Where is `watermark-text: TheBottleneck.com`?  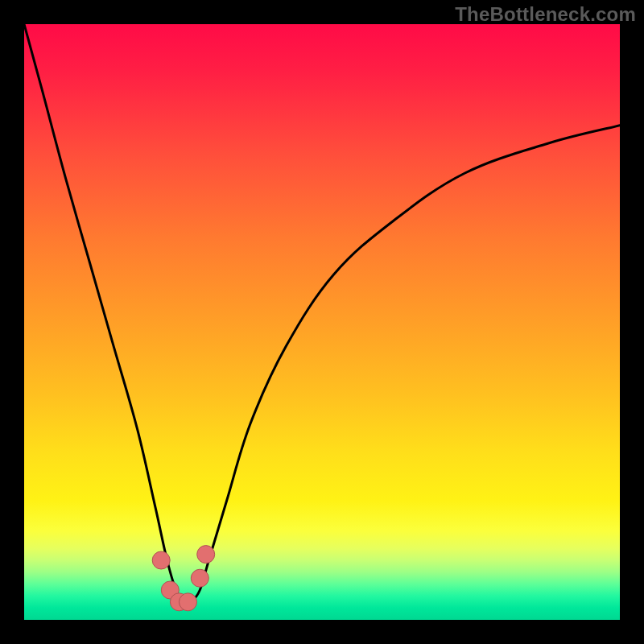 watermark-text: TheBottleneck.com is located at coordinates (546, 14).